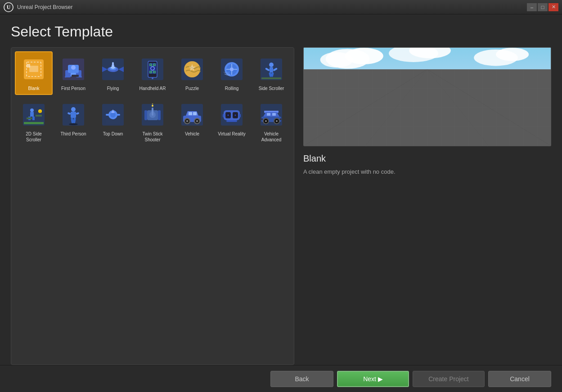 The height and width of the screenshot is (392, 562). What do you see at coordinates (153, 122) in the screenshot?
I see `template-item-twin-stick: Twin Stick Shooter` at bounding box center [153, 122].